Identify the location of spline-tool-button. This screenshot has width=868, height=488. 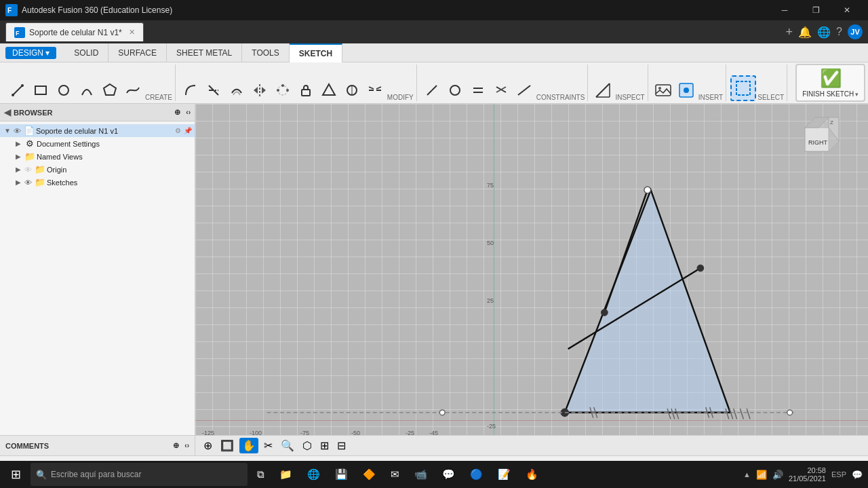
(133, 90).